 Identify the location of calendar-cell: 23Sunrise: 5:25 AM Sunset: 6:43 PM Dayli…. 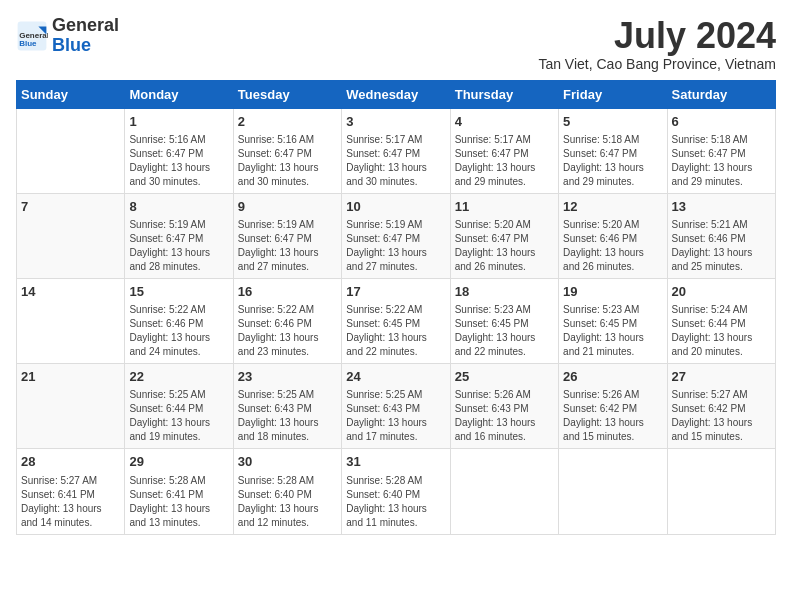
(287, 406).